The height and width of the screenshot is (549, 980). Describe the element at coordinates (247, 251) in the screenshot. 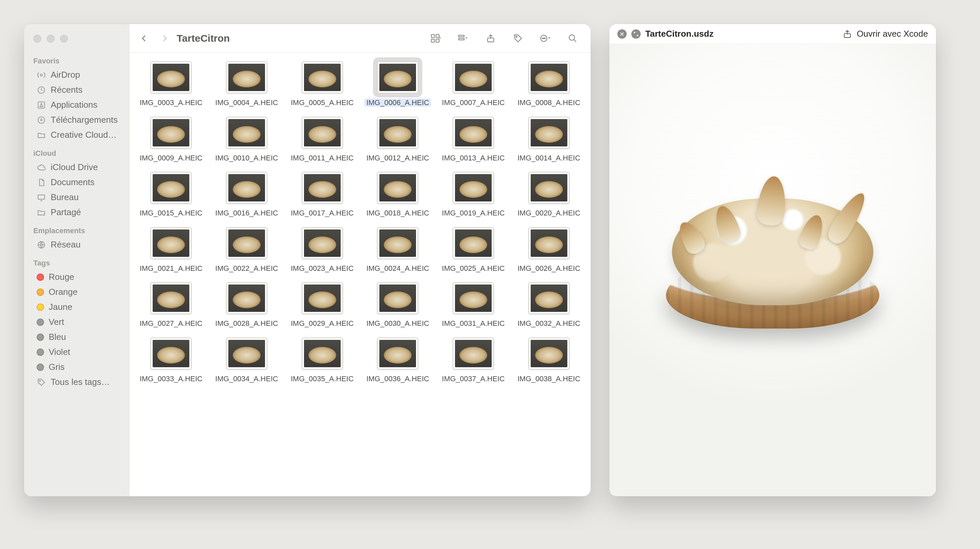

I see `file-item: IMG_0022_A.HEIC` at that location.